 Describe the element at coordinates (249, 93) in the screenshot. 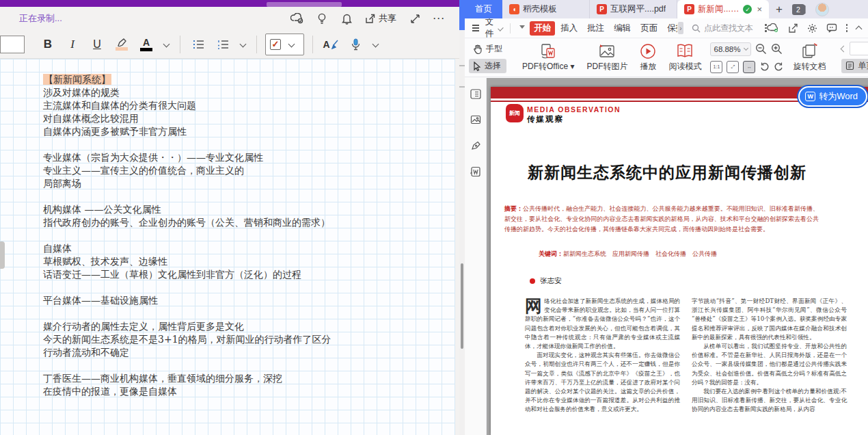

I see `note-line: 涉及对媒体的规类` at that location.